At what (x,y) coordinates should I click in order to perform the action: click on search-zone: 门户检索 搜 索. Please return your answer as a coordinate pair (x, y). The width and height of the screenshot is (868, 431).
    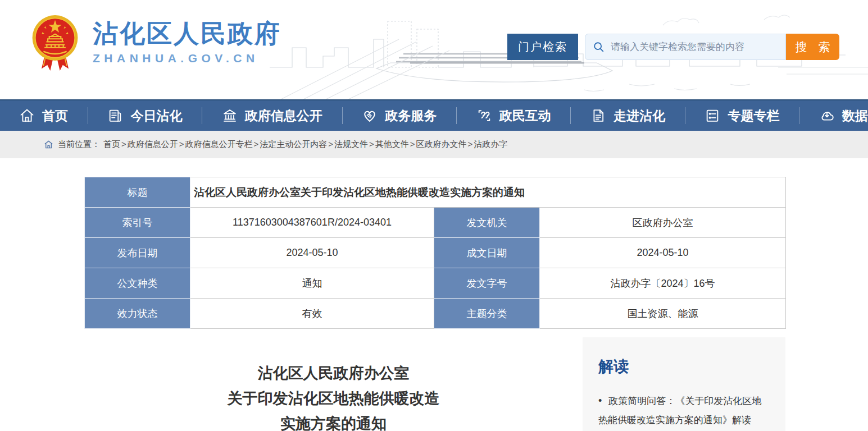
    Looking at the image, I should click on (673, 47).